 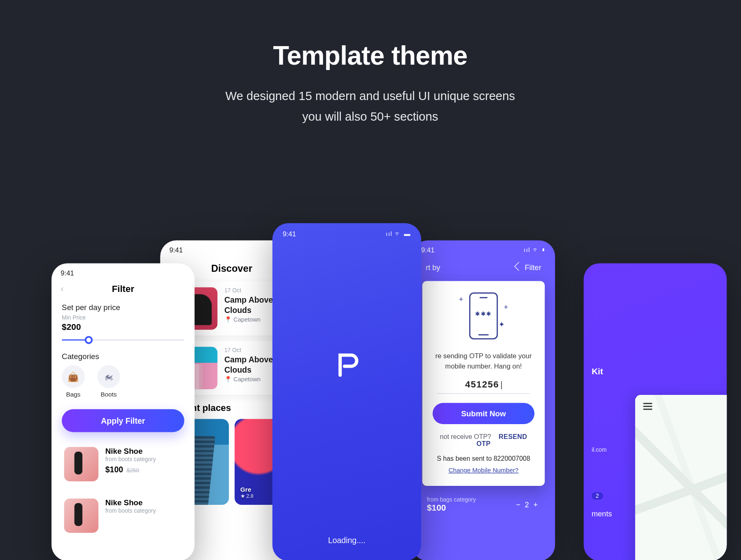 I want to click on slider-knob, so click(x=89, y=340).